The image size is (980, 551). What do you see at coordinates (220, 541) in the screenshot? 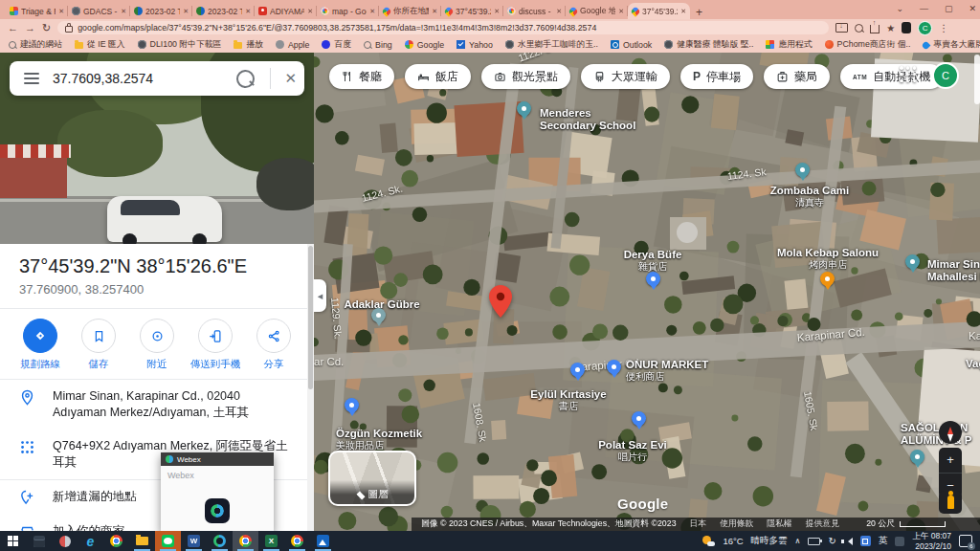
I see `taskbar-webex` at bounding box center [220, 541].